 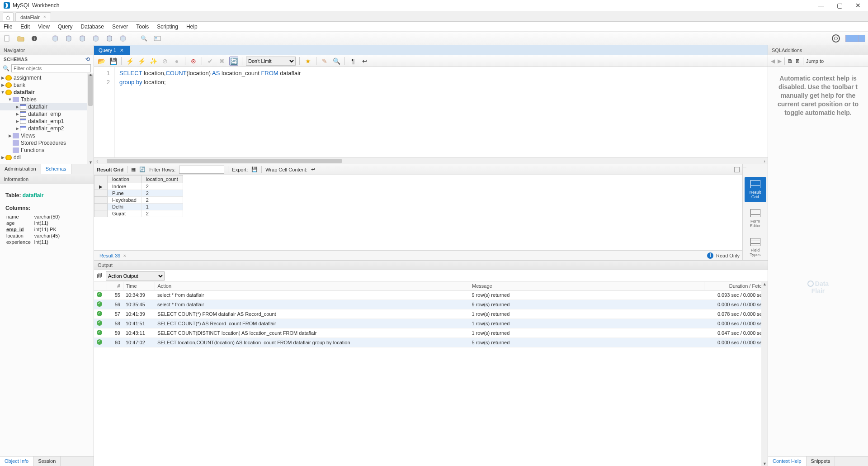 What do you see at coordinates (840, 5) in the screenshot?
I see `maximize-button: ▢` at bounding box center [840, 5].